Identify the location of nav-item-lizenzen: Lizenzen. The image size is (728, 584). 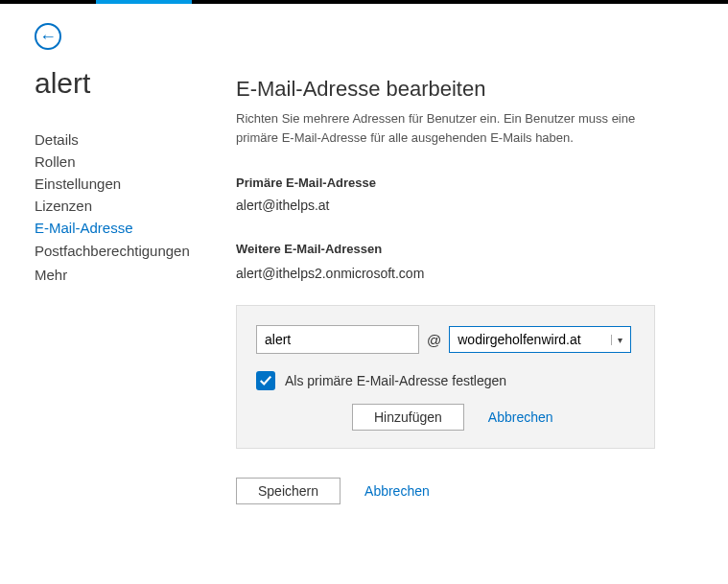
(135, 205).